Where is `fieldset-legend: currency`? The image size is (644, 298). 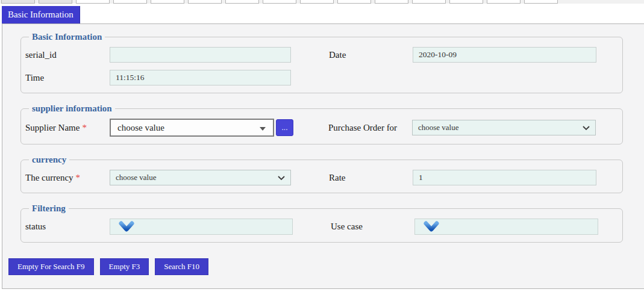
fieldset-legend: currency is located at coordinates (49, 160).